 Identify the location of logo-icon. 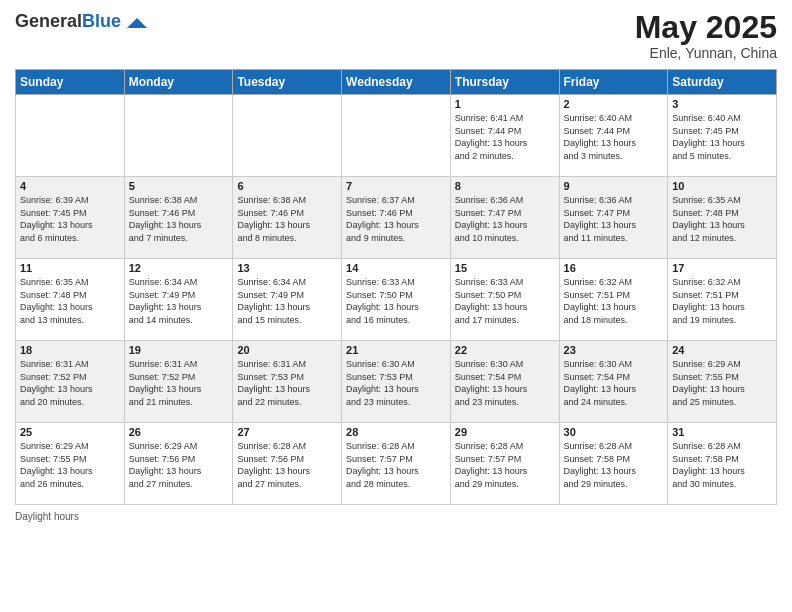
(135, 22).